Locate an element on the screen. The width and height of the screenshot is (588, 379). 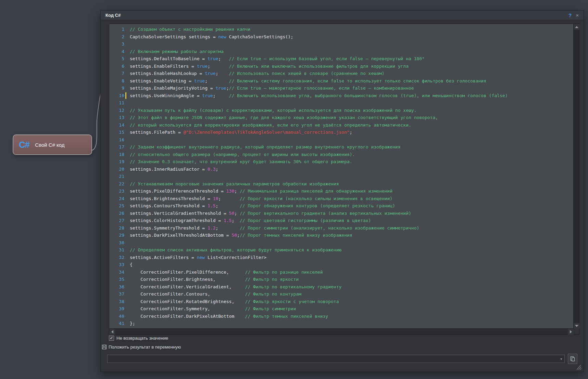
line-number: 1 is located at coordinates (117, 29).